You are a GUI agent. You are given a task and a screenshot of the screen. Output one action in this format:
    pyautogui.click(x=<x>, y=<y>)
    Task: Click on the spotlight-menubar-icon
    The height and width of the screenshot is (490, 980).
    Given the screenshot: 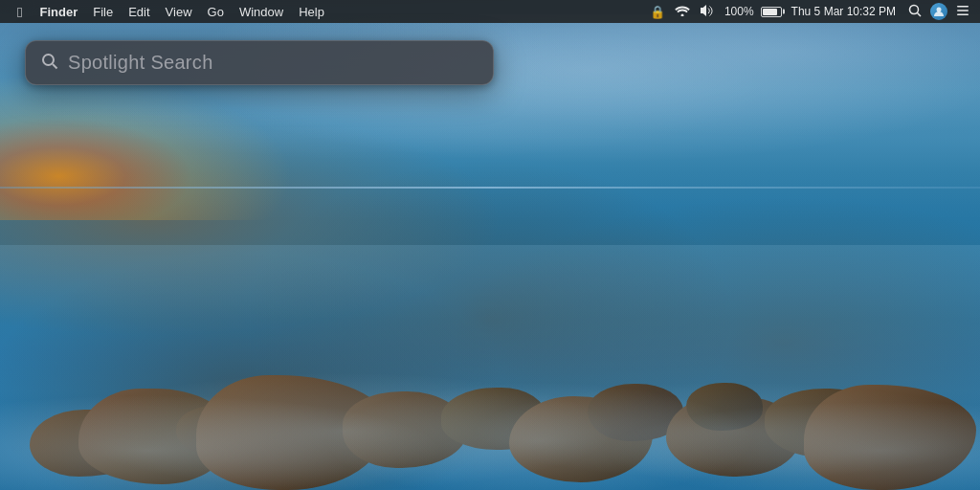 What is the action you would take?
    pyautogui.click(x=915, y=11)
    